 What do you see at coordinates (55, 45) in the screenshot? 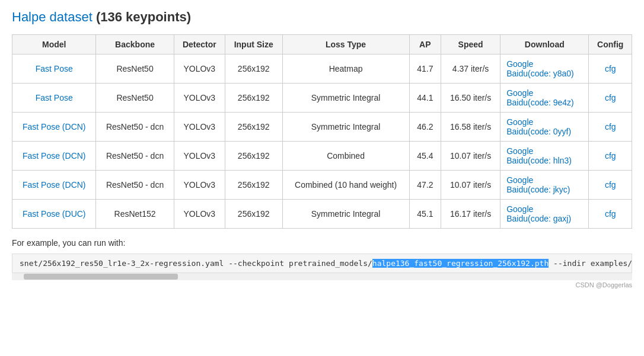
I see `col-header-model: Model` at bounding box center [55, 45].